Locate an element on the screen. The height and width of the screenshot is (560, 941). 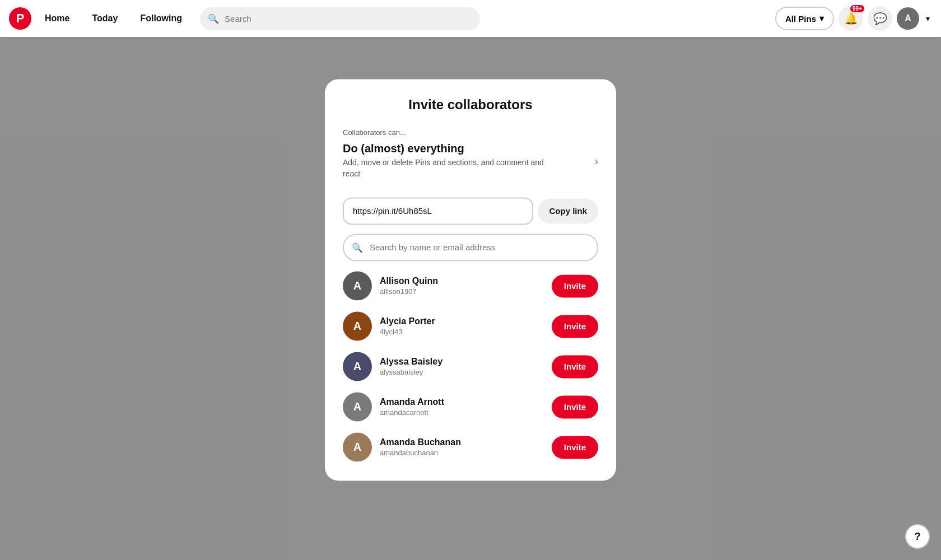
user-name: Alycia Porter is located at coordinates (462, 321).